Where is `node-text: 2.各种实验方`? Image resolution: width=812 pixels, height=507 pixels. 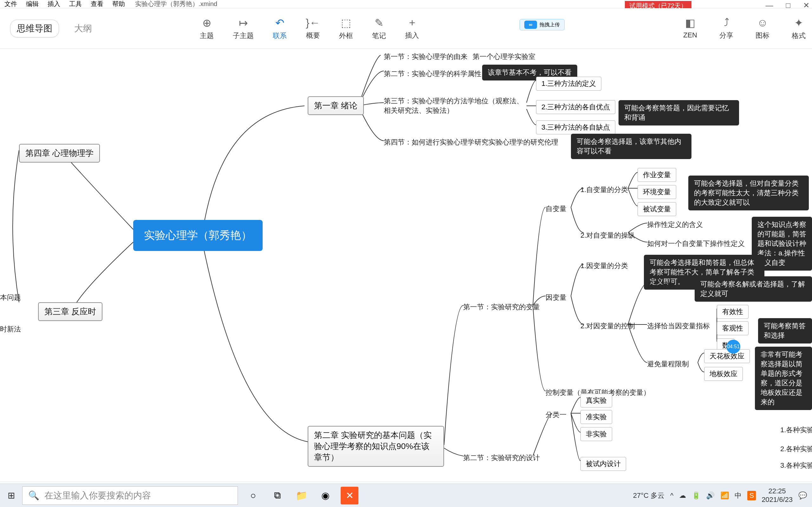
node-text: 2.各种实验方 is located at coordinates (796, 449).